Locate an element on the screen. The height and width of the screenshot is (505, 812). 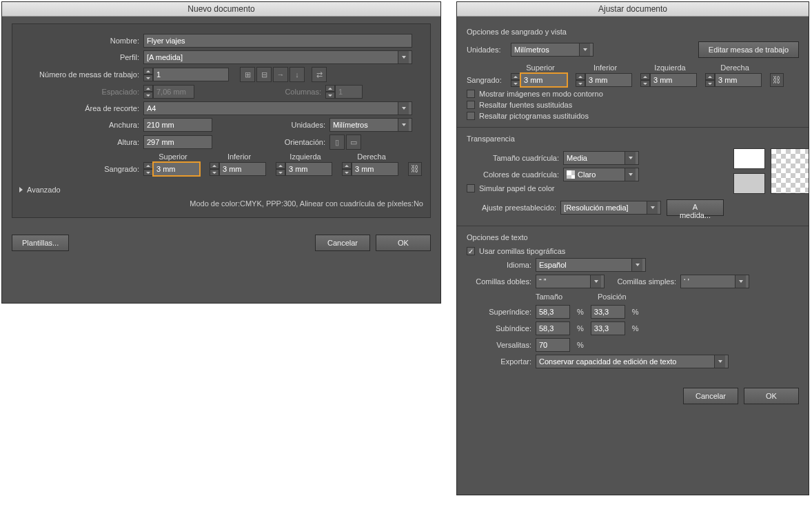
double-quotes-label: Comillas dobles: is located at coordinates (501, 281).